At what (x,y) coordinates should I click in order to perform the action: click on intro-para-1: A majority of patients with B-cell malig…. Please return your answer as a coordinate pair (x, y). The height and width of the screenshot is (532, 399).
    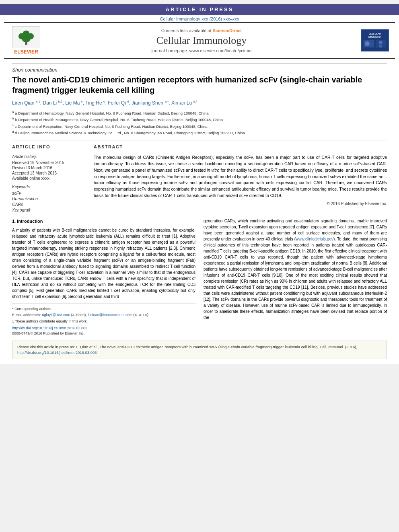
    Looking at the image, I should click on (104, 263).